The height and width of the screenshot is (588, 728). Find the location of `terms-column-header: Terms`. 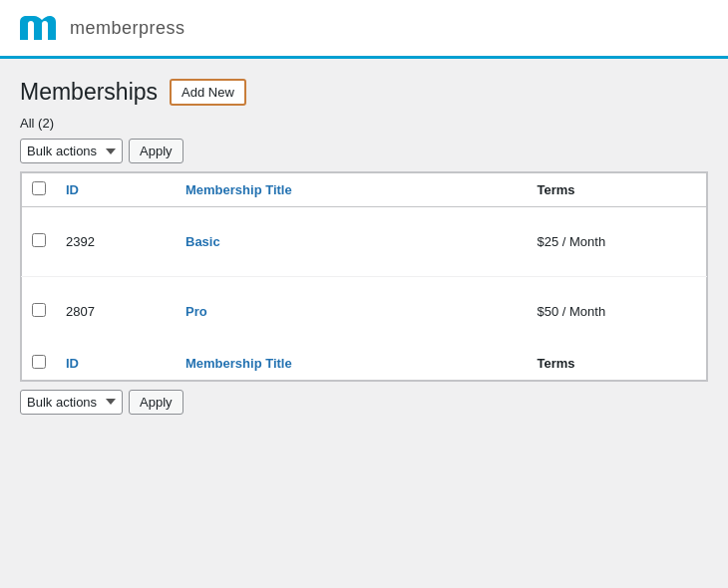

terms-column-header: Terms is located at coordinates (617, 190).